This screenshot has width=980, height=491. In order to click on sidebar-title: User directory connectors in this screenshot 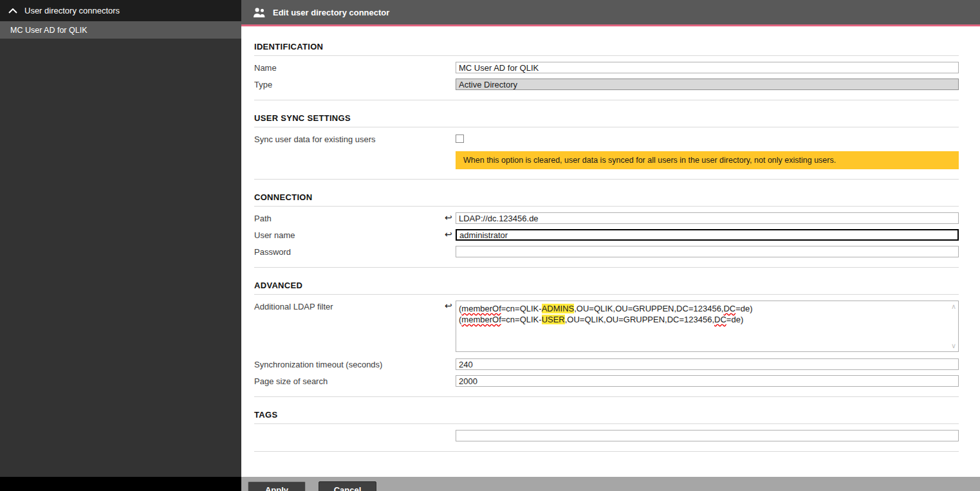, I will do `click(72, 10)`.